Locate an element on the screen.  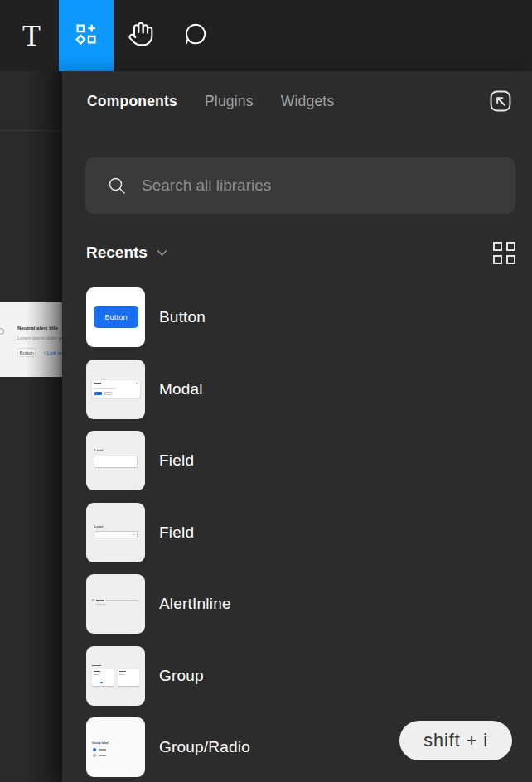
component-thumbnail: Button is located at coordinates (116, 317).